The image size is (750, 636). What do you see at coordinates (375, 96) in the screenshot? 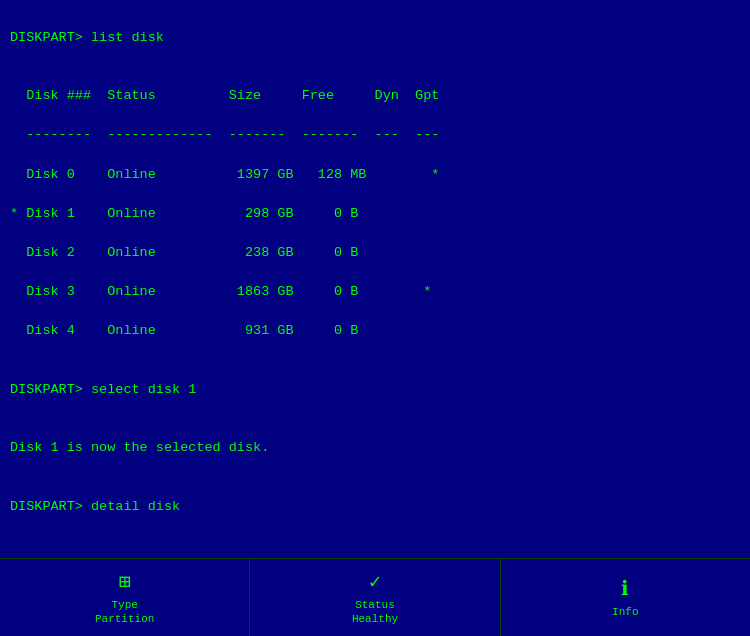
I see `line-header: Disk ### Status Size Free Dyn Gpt` at bounding box center [375, 96].